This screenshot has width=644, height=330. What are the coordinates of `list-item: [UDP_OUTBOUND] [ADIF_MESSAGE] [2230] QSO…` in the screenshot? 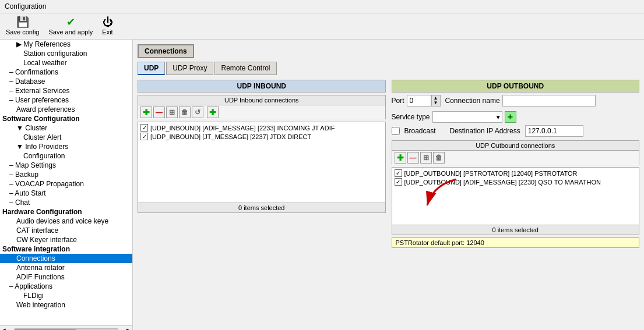 It's located at (516, 182).